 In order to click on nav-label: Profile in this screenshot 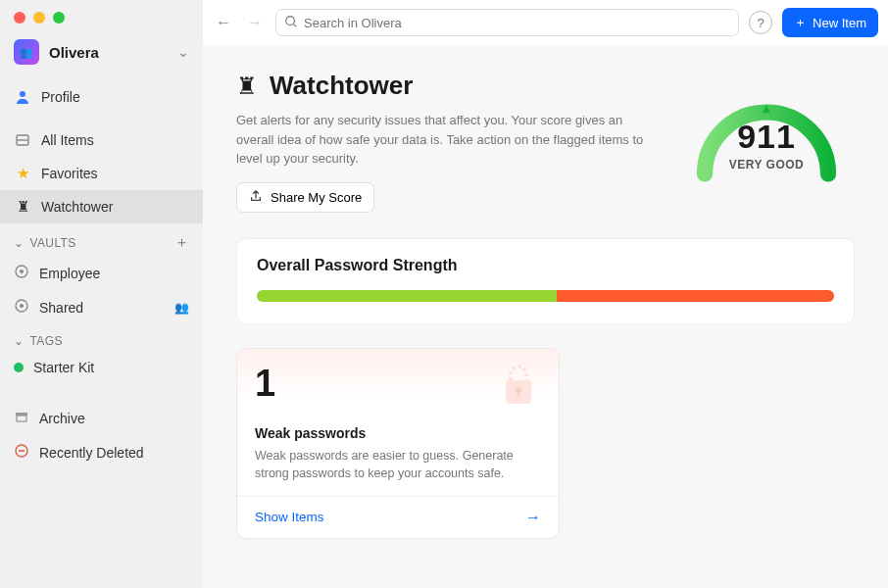, I will do `click(61, 97)`.